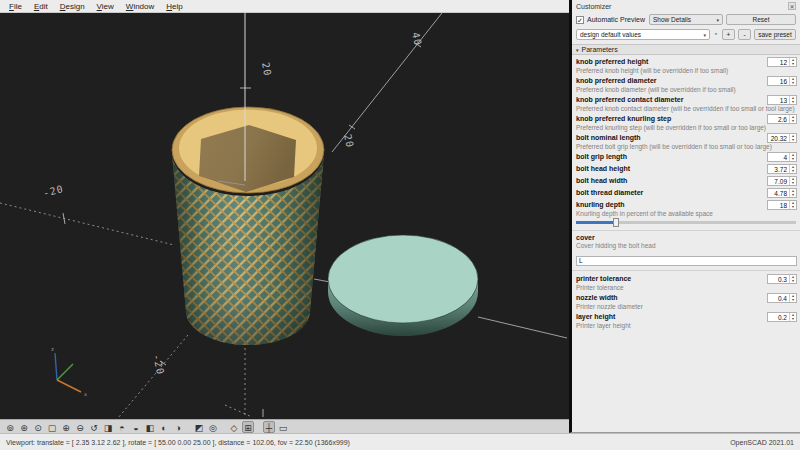 The image size is (800, 450). I want to click on zoom-all-icon: ⊚, so click(10, 427).